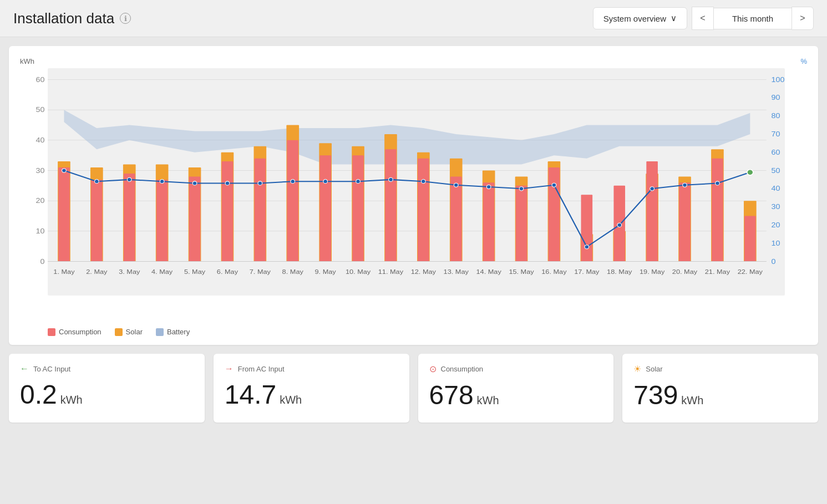 This screenshot has height=504, width=827. I want to click on next-period-button: >, so click(803, 18).